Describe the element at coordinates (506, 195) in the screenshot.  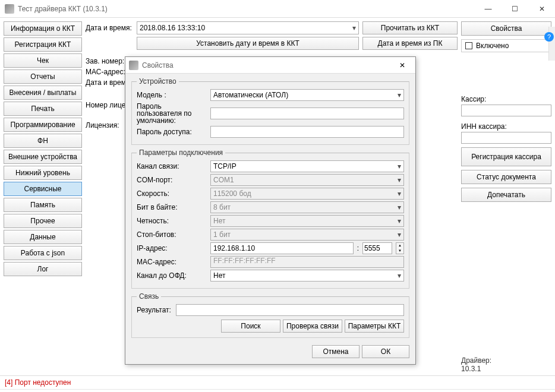
I see `reprint-button: Допечатать` at that location.